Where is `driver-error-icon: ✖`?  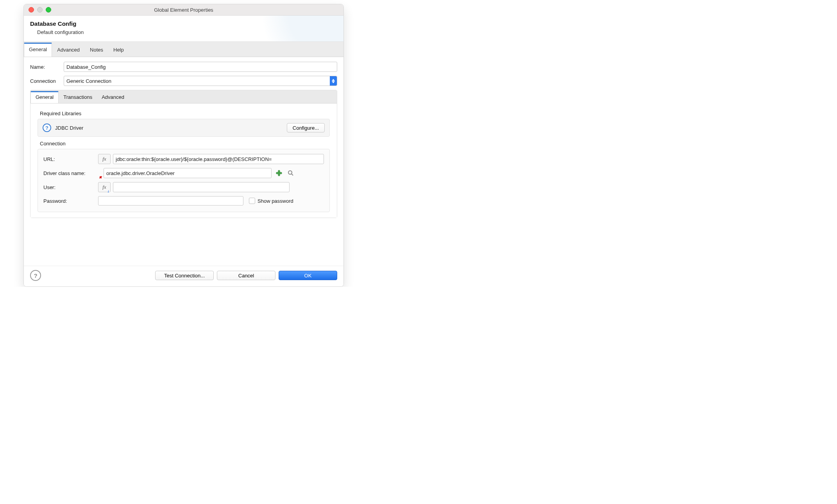
driver-error-icon: ✖ is located at coordinates (100, 173).